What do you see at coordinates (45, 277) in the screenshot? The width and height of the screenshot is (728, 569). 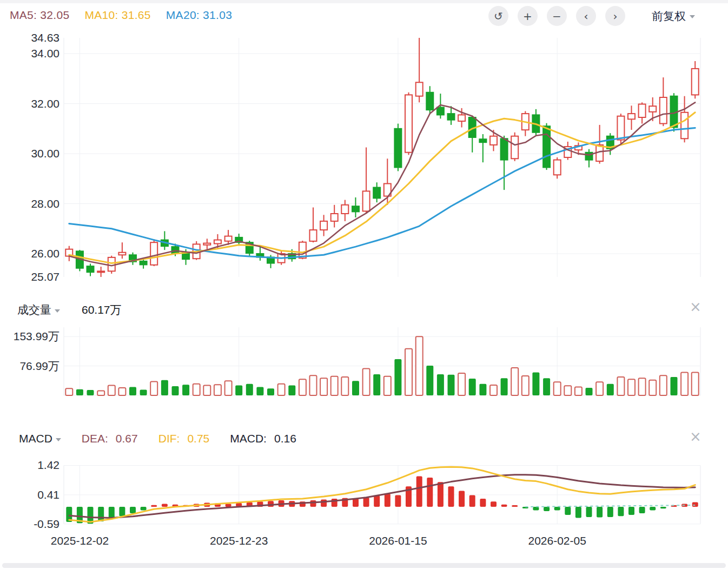 I see `price-axis-label: 25.07` at bounding box center [45, 277].